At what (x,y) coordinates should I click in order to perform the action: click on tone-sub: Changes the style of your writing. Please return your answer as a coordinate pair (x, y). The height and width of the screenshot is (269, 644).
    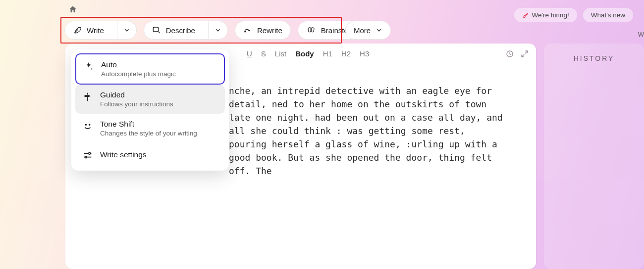
    Looking at the image, I should click on (149, 134).